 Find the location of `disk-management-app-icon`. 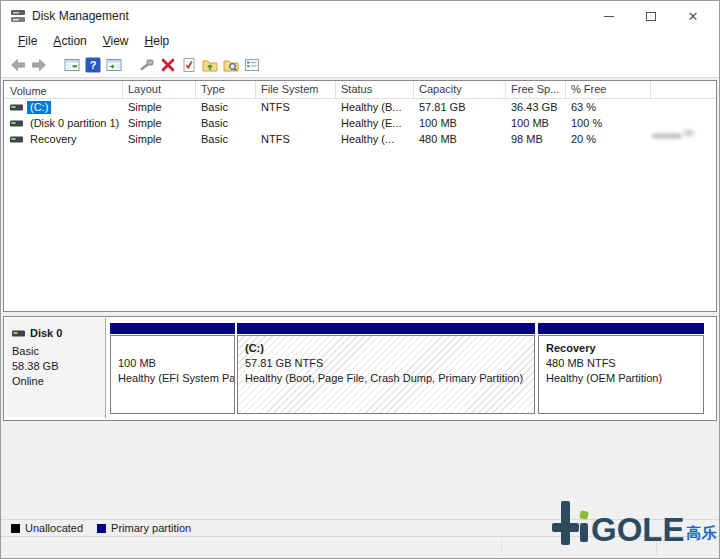

disk-management-app-icon is located at coordinates (18, 16).